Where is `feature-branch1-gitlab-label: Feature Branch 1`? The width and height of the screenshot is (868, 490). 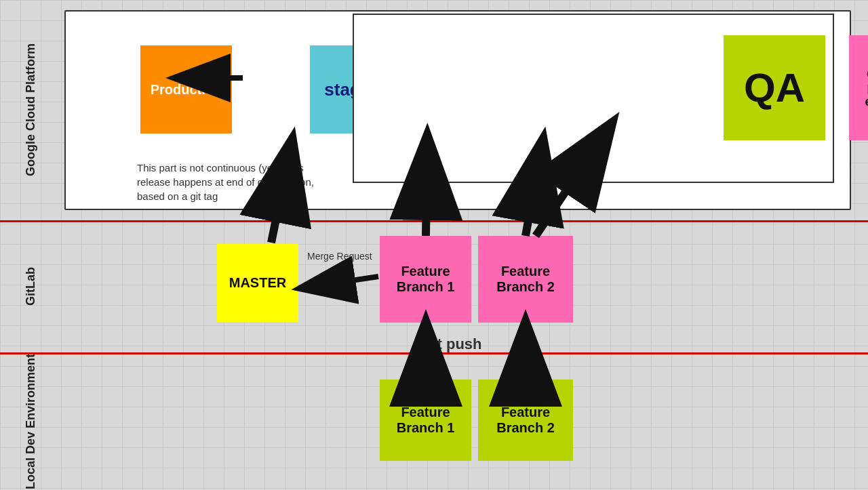 feature-branch1-gitlab-label: Feature Branch 1 is located at coordinates (426, 279).